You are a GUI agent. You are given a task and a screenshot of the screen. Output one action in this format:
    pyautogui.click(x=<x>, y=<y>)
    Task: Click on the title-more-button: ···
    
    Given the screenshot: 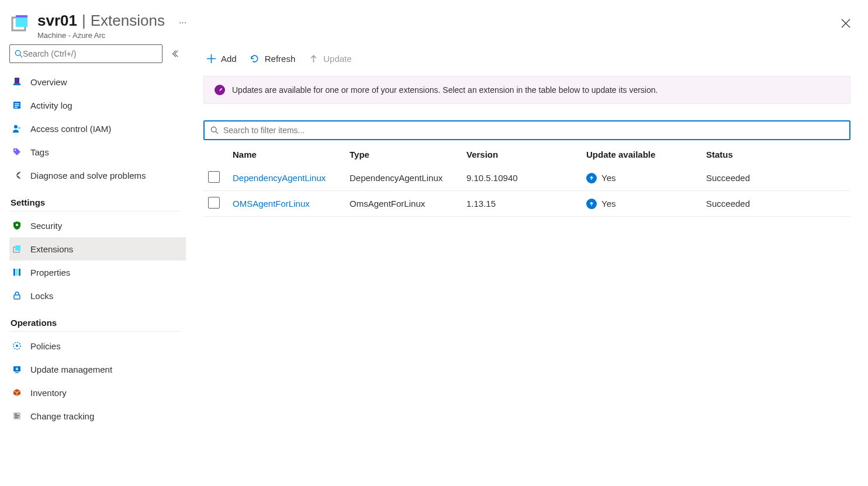 What is the action you would take?
    pyautogui.click(x=182, y=23)
    